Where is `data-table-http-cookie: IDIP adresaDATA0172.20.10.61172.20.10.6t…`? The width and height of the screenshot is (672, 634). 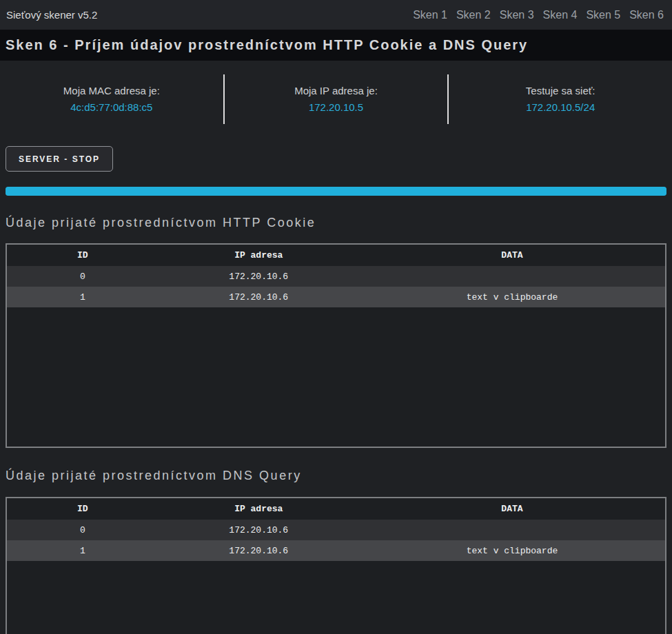 data-table-http-cookie: IDIP adresaDATA0172.20.10.61172.20.10.6t… is located at coordinates (336, 276).